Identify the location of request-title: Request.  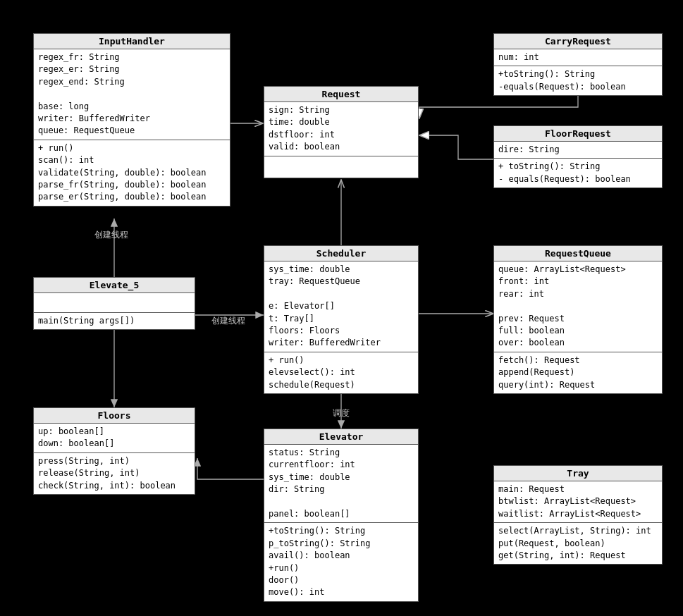
(341, 94).